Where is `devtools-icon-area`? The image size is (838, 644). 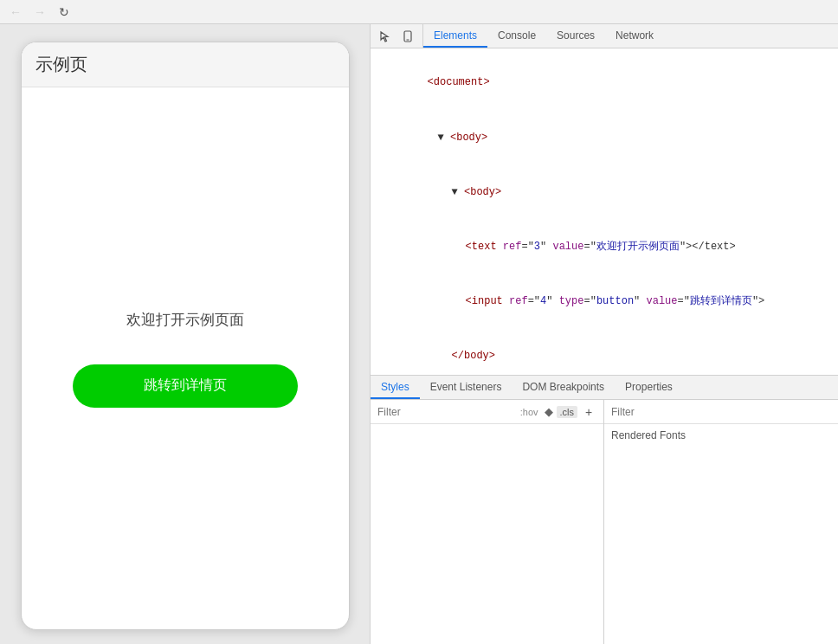
devtools-icon-area is located at coordinates (396, 36).